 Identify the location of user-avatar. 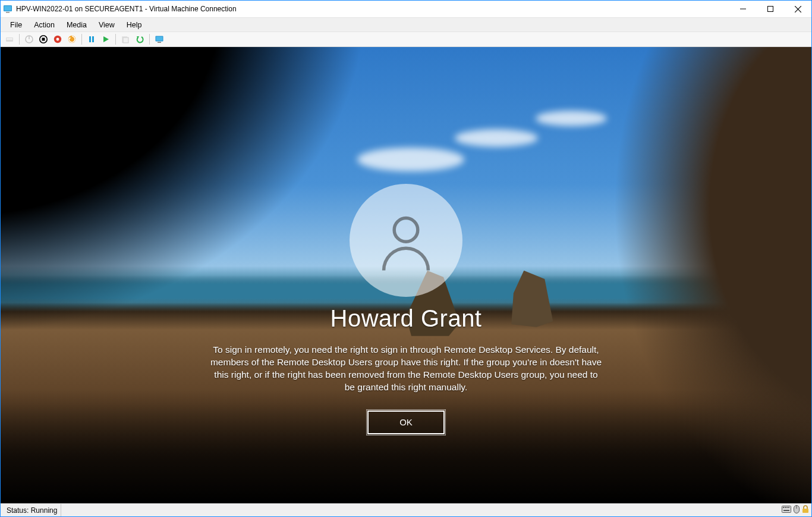
(406, 240).